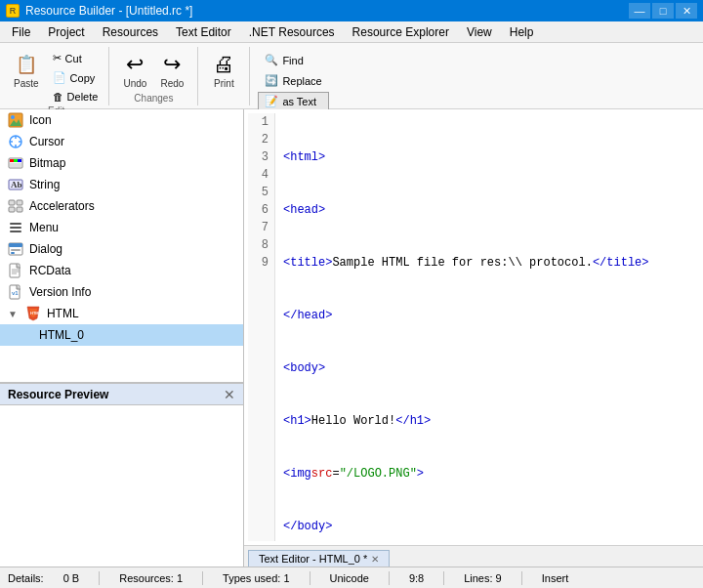  Describe the element at coordinates (663, 11) in the screenshot. I see `maximize-button: □` at that location.